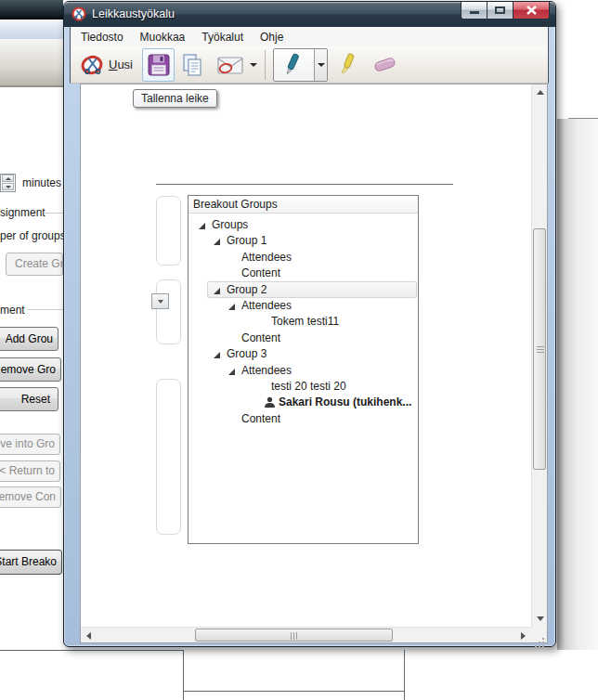 The height and width of the screenshot is (700, 598). What do you see at coordinates (163, 37) in the screenshot?
I see `menu-edit: Muokkaa` at bounding box center [163, 37].